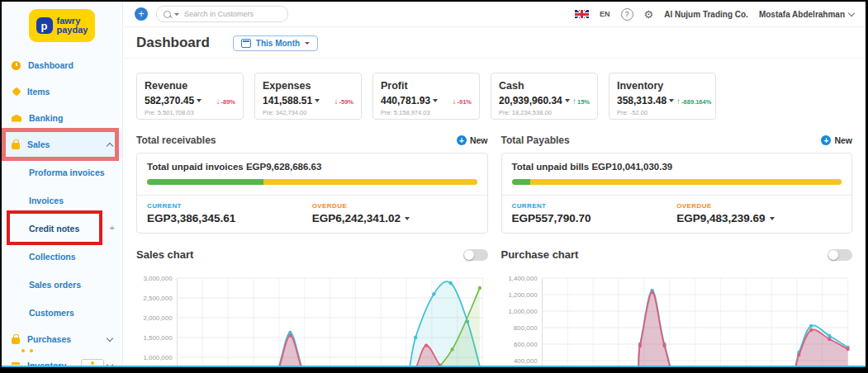  What do you see at coordinates (312, 182) in the screenshot?
I see `receivables-progress-bar` at bounding box center [312, 182].